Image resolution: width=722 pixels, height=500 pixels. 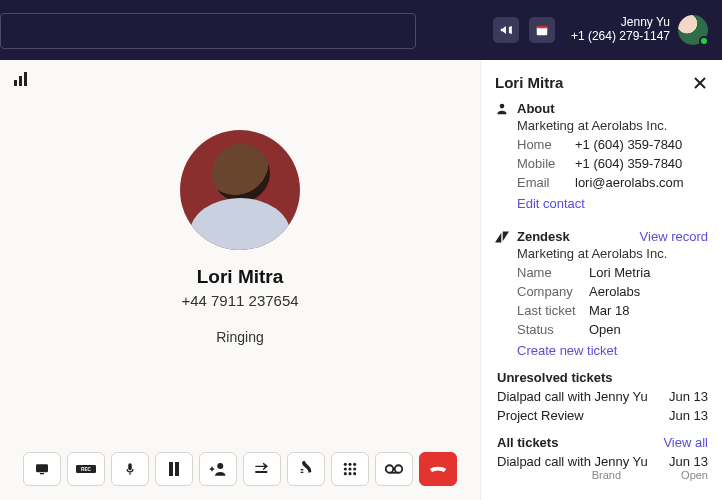 I want to click on info-row: Emaillori@aerolabs.com, so click(x=612, y=182).